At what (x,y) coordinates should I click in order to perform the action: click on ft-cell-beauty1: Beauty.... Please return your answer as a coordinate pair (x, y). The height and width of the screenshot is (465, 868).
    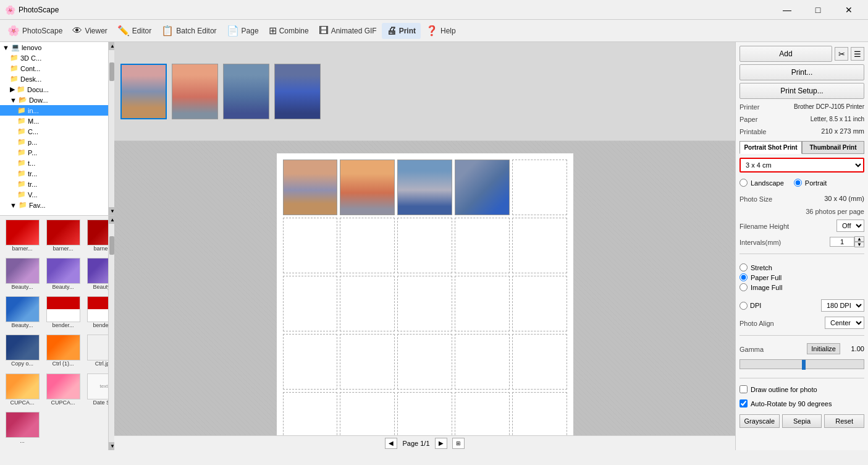
    Looking at the image, I should click on (22, 275).